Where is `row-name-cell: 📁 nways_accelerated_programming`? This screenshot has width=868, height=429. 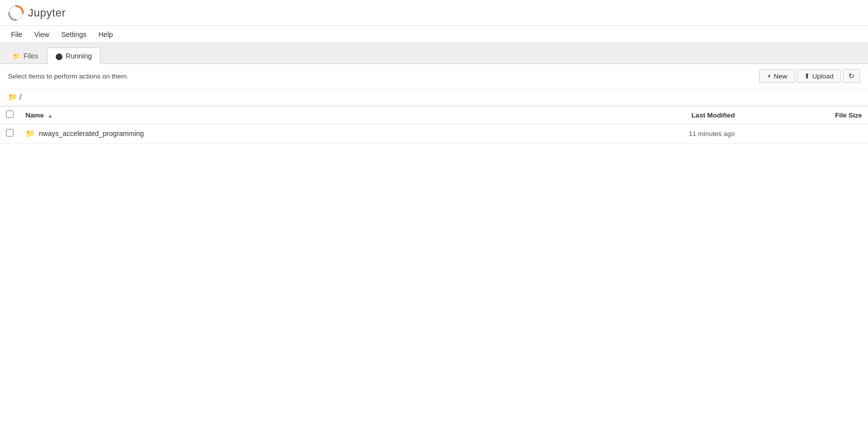 row-name-cell: 📁 nways_accelerated_programming is located at coordinates (274, 134).